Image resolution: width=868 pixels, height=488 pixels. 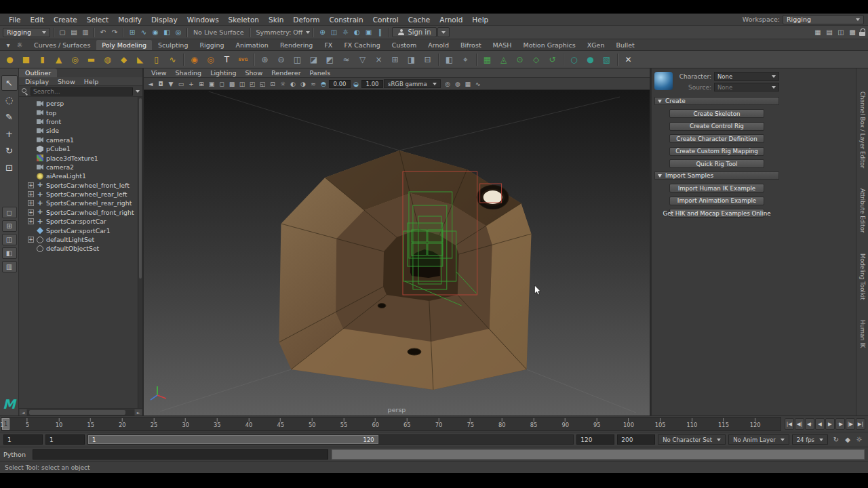 I want to click on open-scene-icon: ▤, so click(x=74, y=33).